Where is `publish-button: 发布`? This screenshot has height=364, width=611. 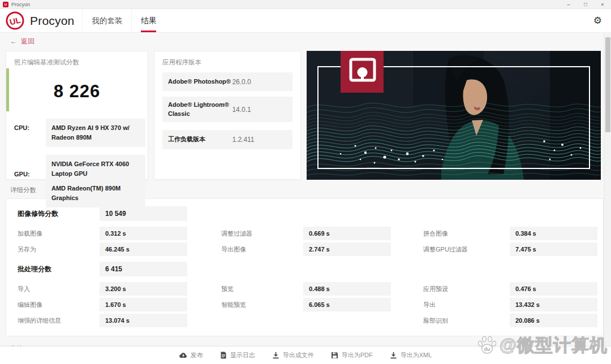 publish-button: 发布 is located at coordinates (191, 355).